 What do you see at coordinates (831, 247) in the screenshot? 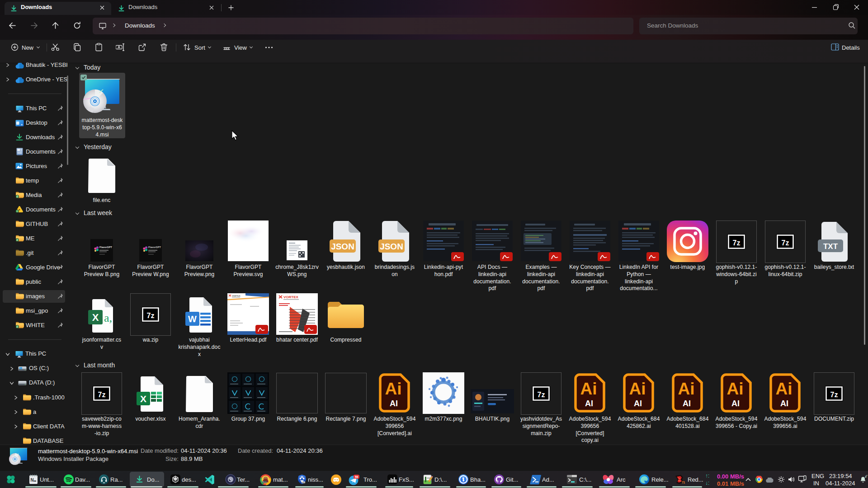
I see `svg-text: TXT` at bounding box center [831, 247].